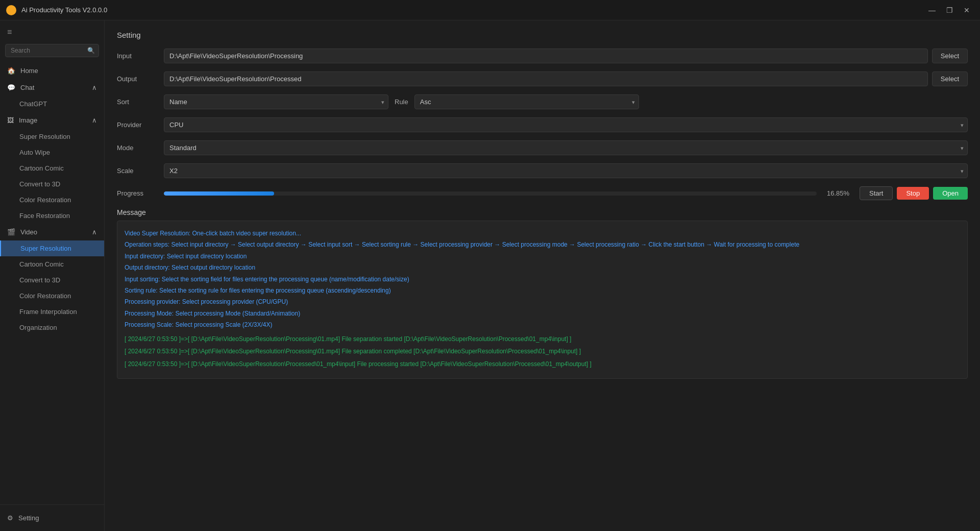  I want to click on search-input, so click(52, 51).